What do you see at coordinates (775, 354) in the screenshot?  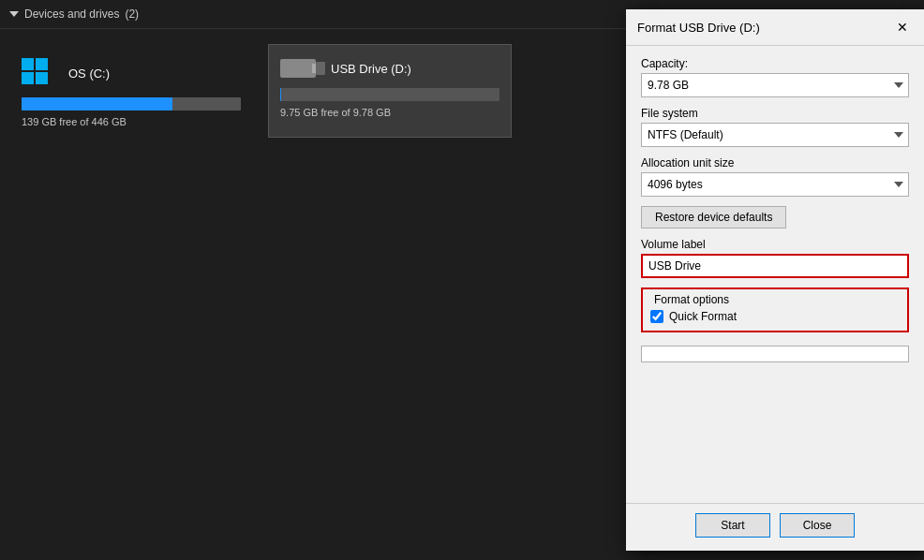 I see `format-progress-bar` at bounding box center [775, 354].